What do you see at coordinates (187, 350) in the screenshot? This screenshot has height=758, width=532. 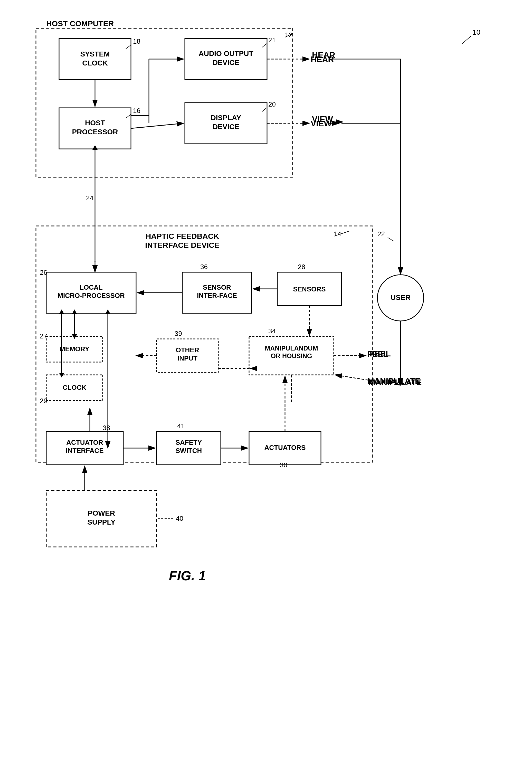 I see `svg-text: OTHER` at bounding box center [187, 350].